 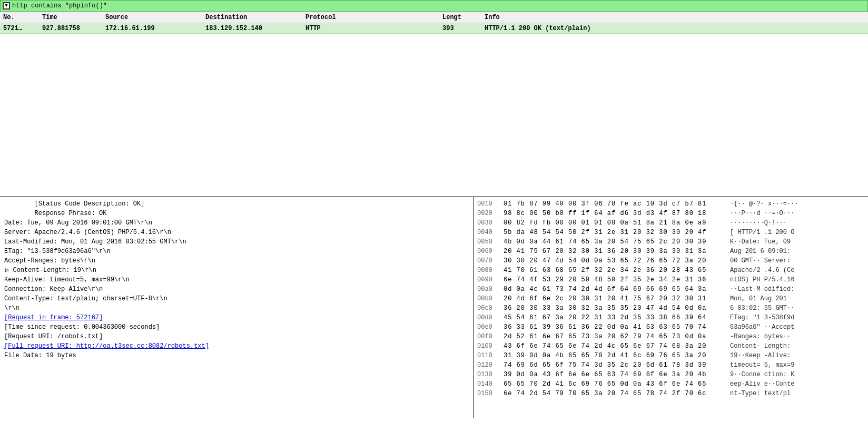 I want to click on hex-offset: 0060, so click(x=490, y=251).